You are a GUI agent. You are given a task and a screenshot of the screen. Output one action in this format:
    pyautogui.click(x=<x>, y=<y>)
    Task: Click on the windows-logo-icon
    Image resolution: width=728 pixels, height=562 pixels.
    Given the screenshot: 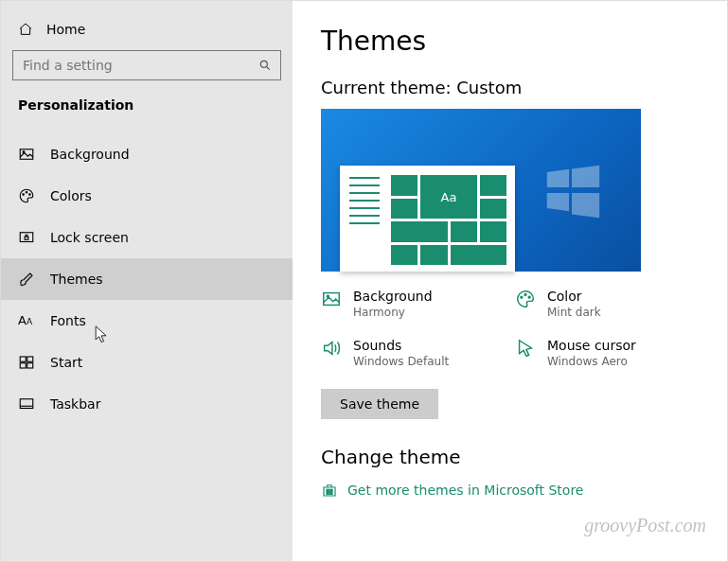 What is the action you would take?
    pyautogui.click(x=572, y=190)
    